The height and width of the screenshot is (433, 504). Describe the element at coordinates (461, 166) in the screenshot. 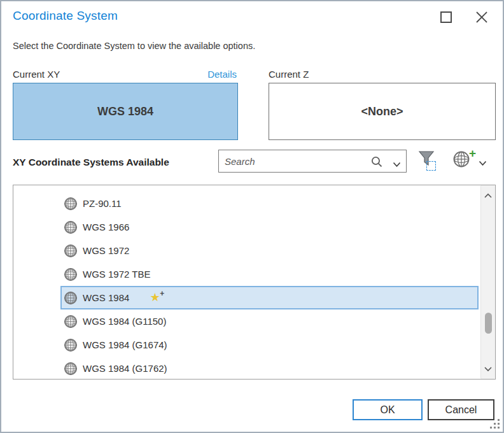

I see `add-coordinate-system-globe-icon` at that location.